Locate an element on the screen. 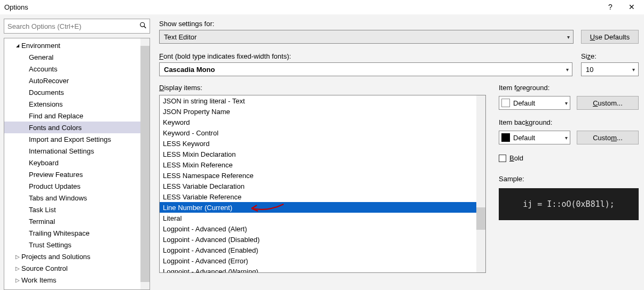  list-item: Logpoint - Advanced (Alert) is located at coordinates (318, 229).